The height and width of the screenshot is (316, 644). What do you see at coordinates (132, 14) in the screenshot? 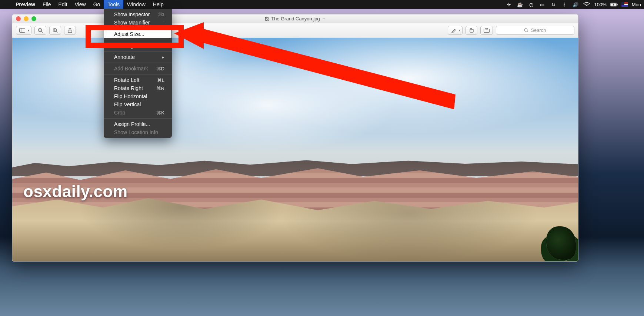
I see `menu-item-label: Show Inspector` at bounding box center [132, 14].